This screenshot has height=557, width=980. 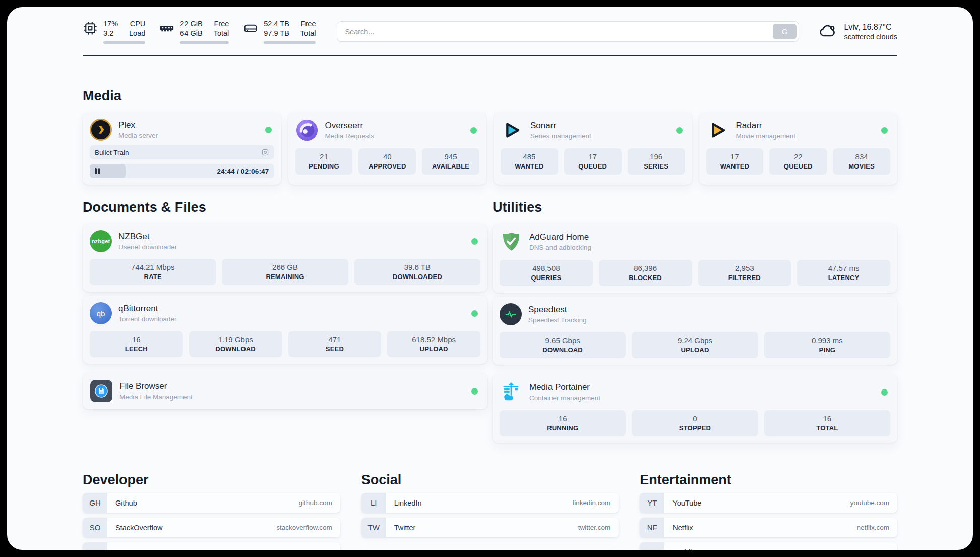 I want to click on app-name: File Browser, so click(x=156, y=386).